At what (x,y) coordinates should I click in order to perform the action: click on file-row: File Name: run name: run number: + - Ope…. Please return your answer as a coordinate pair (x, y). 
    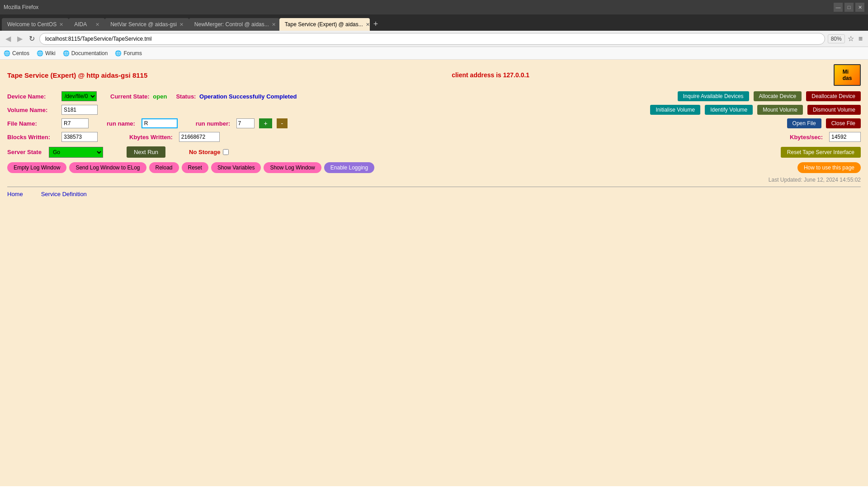
    Looking at the image, I should click on (434, 123).